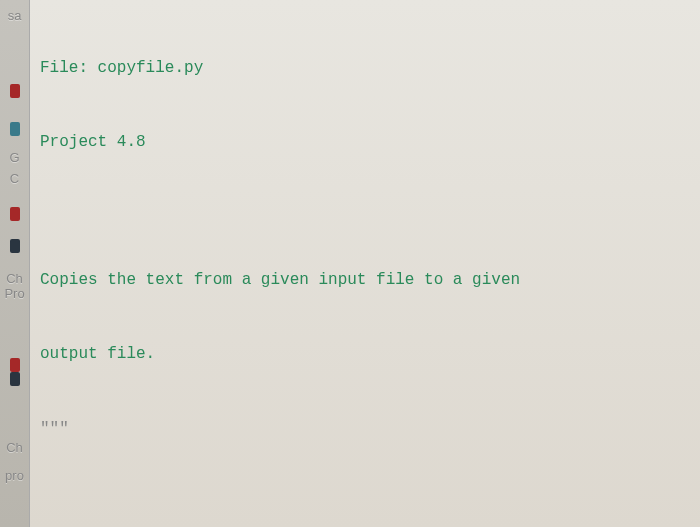 This screenshot has height=527, width=700. Describe the element at coordinates (93, 142) in the screenshot. I see `code-text: Project 4.8` at that location.